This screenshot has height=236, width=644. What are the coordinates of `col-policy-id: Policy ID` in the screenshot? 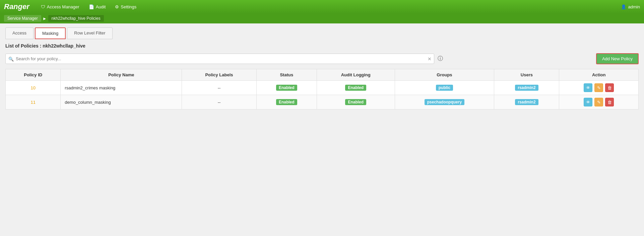 It's located at (33, 75).